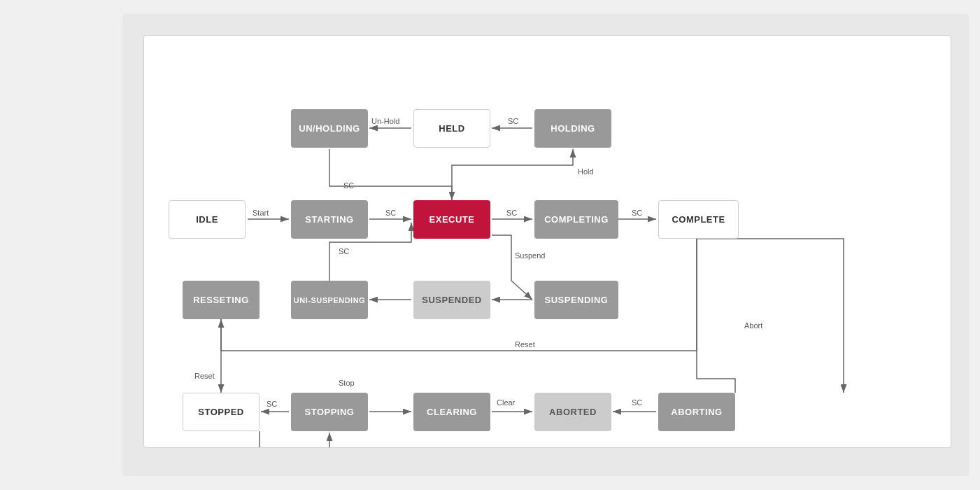 This screenshot has width=980, height=490. Describe the element at coordinates (452, 220) in the screenshot. I see `state-execute: EXECUTE` at that location.